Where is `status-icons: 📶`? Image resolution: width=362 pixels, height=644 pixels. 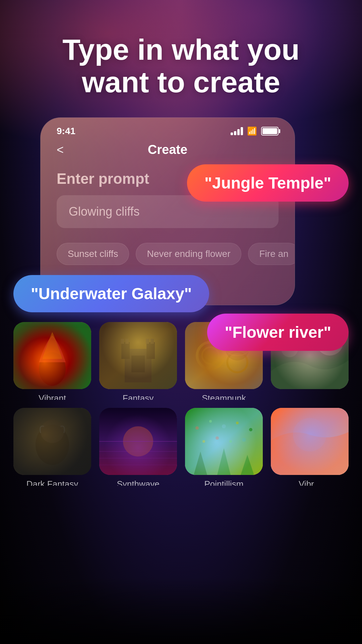
status-icons: 📶 is located at coordinates (255, 131).